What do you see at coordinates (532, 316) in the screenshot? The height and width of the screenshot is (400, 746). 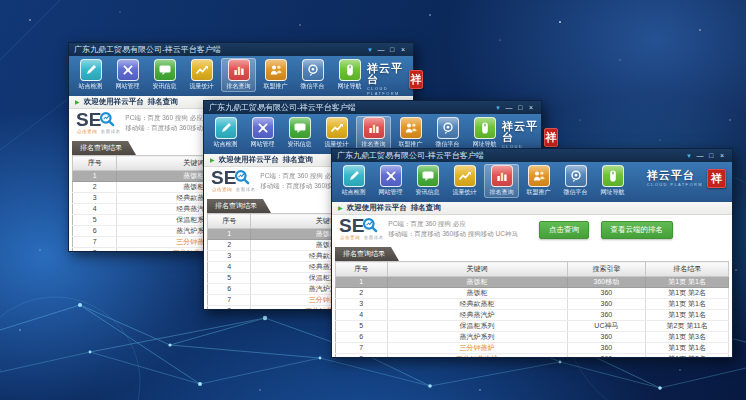 I see `table-row: 4经典蒸汽炉360第1页 第1名` at bounding box center [532, 316].